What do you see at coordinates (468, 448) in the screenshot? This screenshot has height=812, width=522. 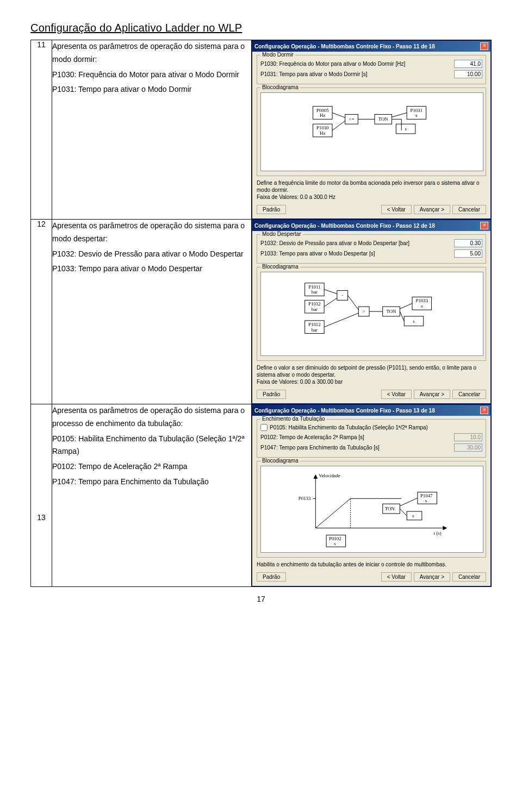 I see `p1047-input` at bounding box center [468, 448].